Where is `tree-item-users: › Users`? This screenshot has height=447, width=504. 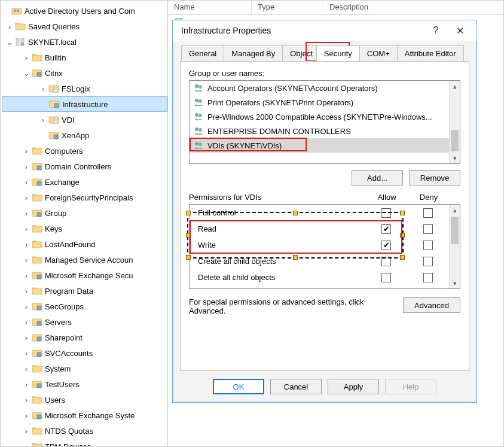
tree-item-users: › Users is located at coordinates (85, 400).